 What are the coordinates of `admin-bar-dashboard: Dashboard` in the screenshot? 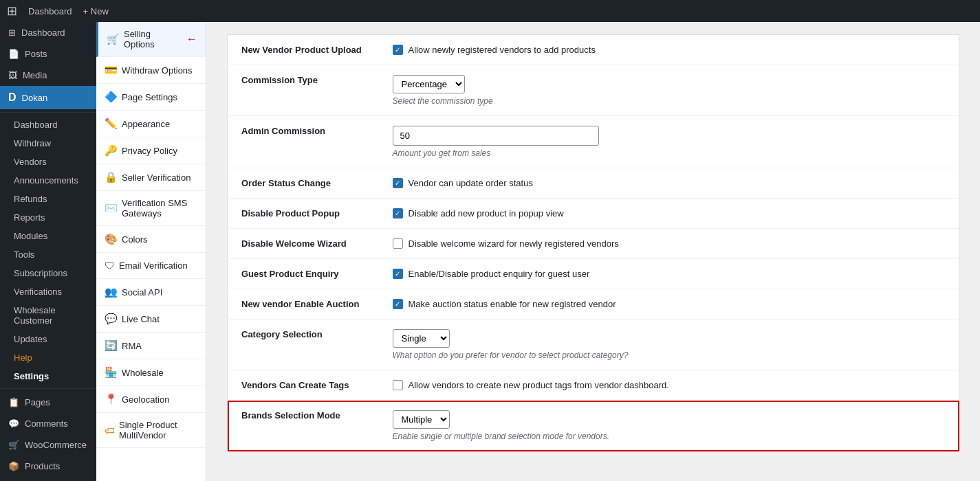 It's located at (50, 11).